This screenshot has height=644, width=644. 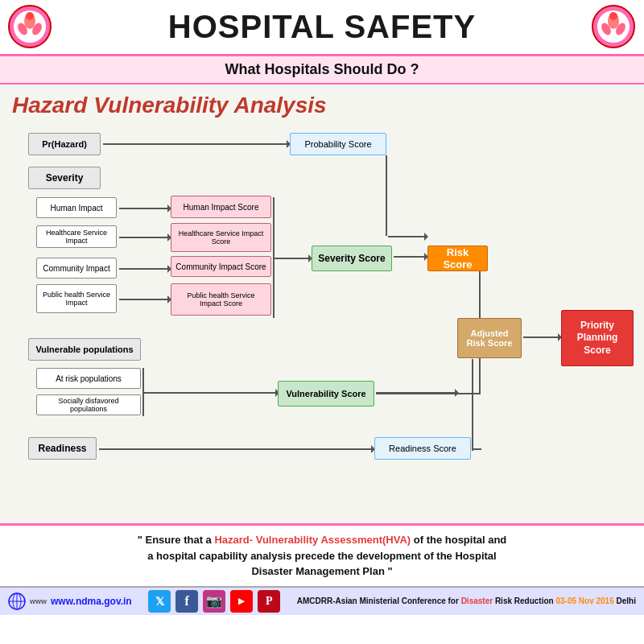 I want to click on conference-rest: Risk Reduction, so click(x=524, y=601).